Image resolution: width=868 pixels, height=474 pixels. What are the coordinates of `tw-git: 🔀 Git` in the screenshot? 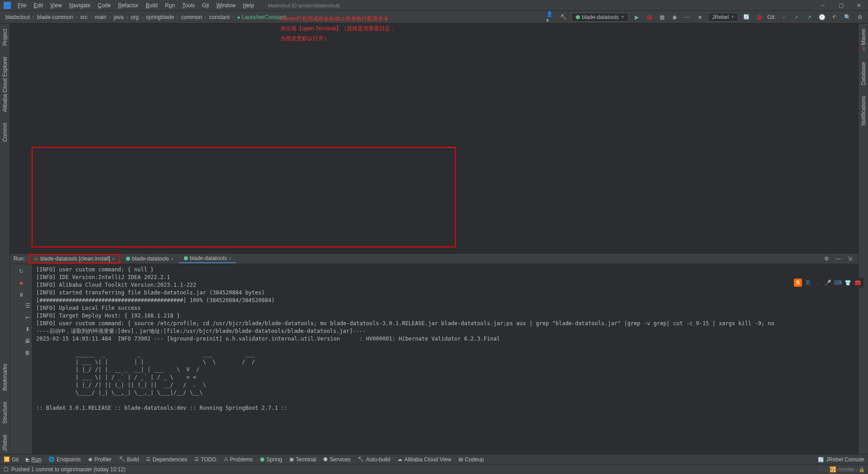 It's located at (11, 460).